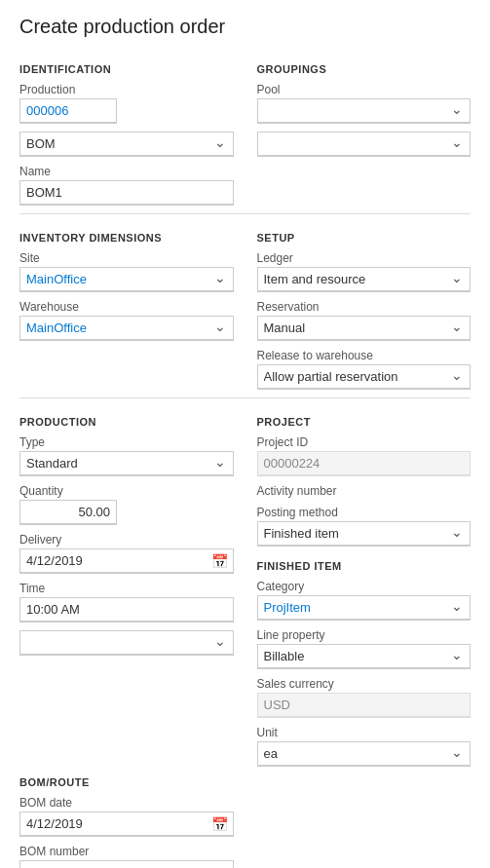 Image resolution: width=490 pixels, height=868 pixels. I want to click on project-id-label: Project ID, so click(364, 442).